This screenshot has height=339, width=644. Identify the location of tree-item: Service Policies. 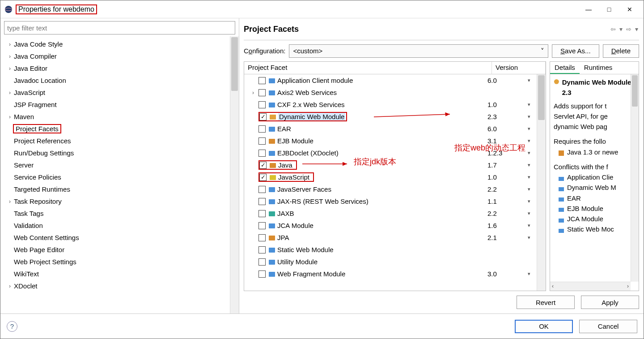
(115, 177).